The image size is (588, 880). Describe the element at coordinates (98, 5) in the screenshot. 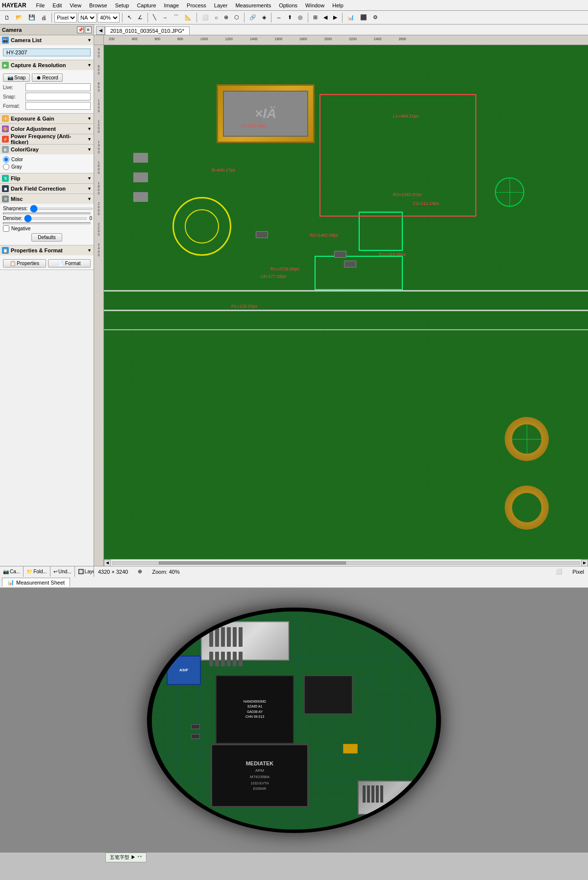

I see `menu-browse: Browse` at that location.